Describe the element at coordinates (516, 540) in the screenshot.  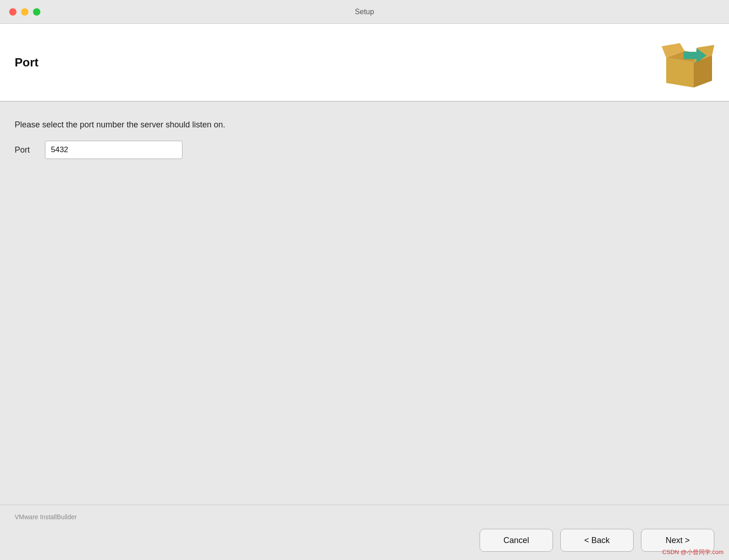
I see `cancel-button: Cancel` at that location.